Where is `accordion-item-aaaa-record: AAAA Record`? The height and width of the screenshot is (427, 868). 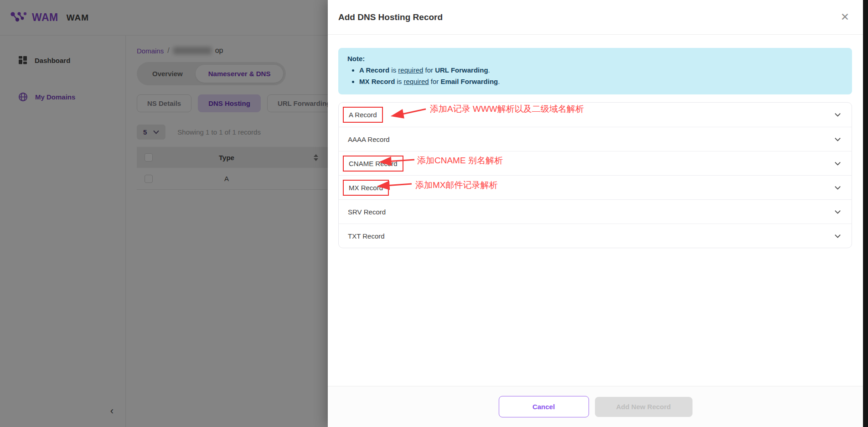
accordion-item-aaaa-record: AAAA Record is located at coordinates (595, 139).